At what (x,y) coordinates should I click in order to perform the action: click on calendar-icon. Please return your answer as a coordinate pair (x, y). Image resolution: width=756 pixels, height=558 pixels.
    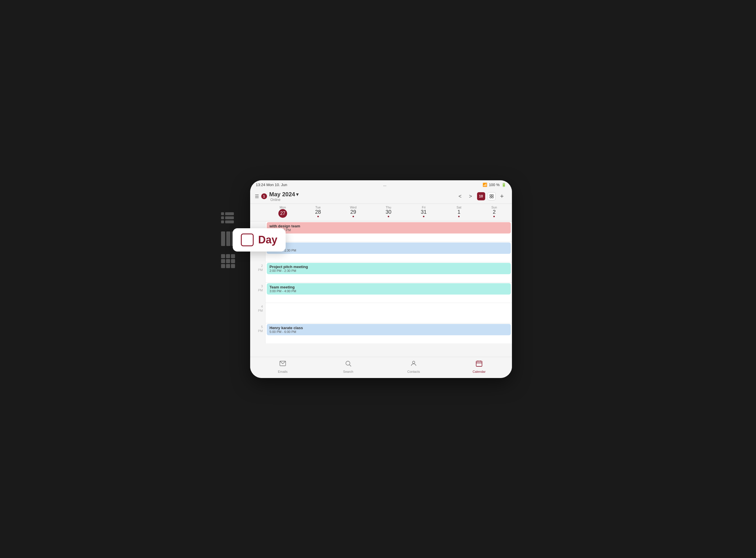
    Looking at the image, I should click on (479, 364).